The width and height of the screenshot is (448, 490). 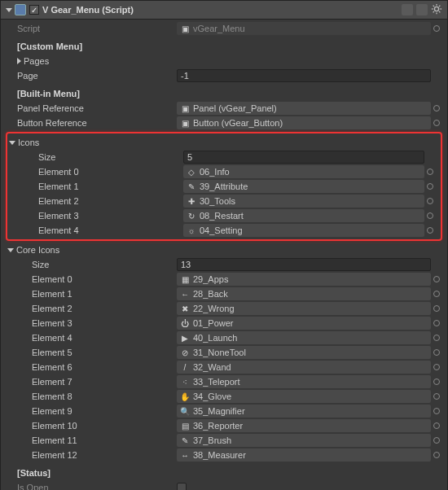 What do you see at coordinates (91, 294) in the screenshot?
I see `core-icons-element-label: Element 1` at bounding box center [91, 294].